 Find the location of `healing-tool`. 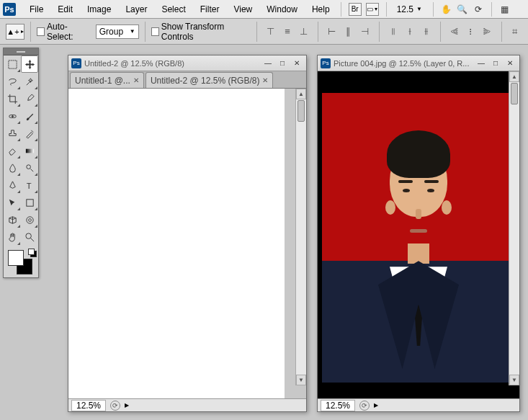

healing-tool is located at coordinates (12, 116).